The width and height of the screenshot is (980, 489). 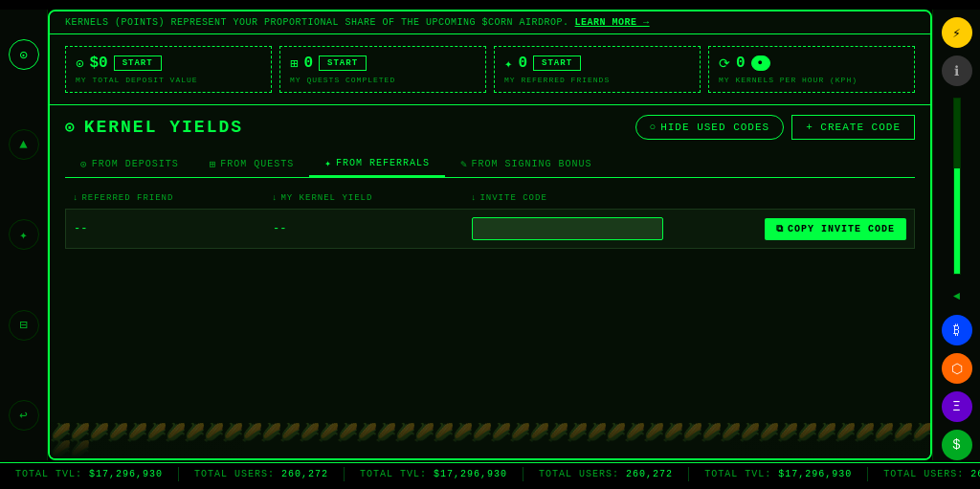 I want to click on right-sidebar: ⚡ ℹ ◄ ₿ ⬡ Ξ $, so click(x=956, y=235).